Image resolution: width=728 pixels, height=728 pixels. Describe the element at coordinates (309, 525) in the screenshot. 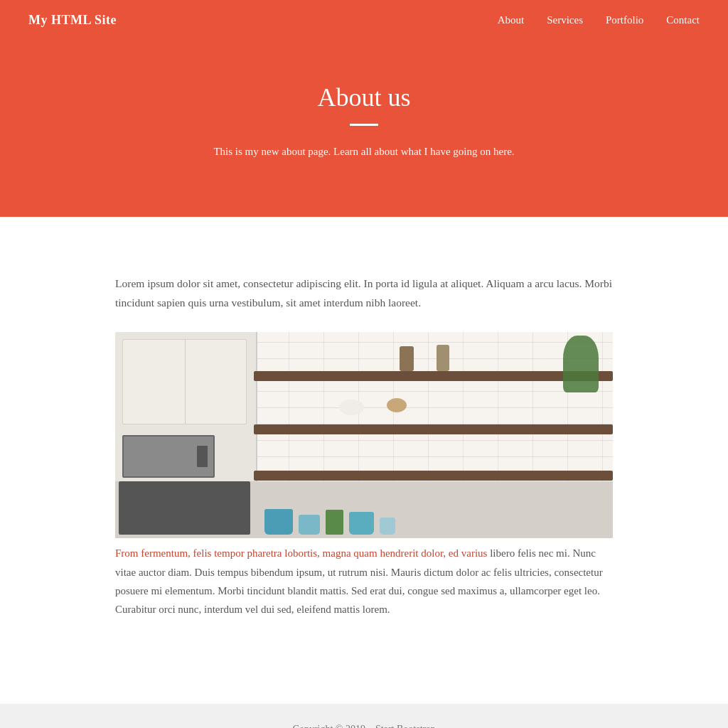

I see `pot-small` at that location.